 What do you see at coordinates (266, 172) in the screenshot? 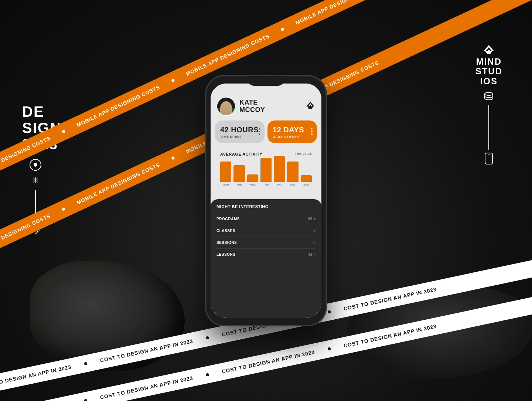
I see `bar-group: THU` at bounding box center [266, 172].